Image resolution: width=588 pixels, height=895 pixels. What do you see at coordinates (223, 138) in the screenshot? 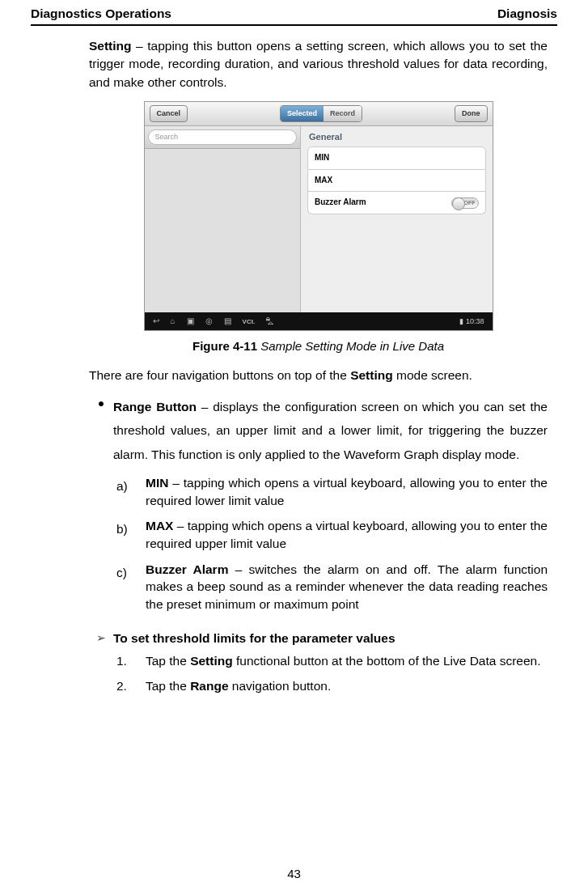
I see `search-input: Search` at bounding box center [223, 138].